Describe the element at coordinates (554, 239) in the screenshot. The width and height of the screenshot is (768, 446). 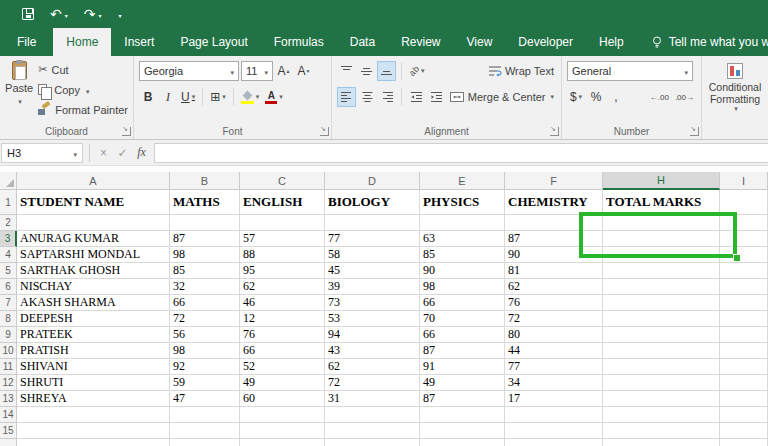
I see `cell-F3: 87` at that location.